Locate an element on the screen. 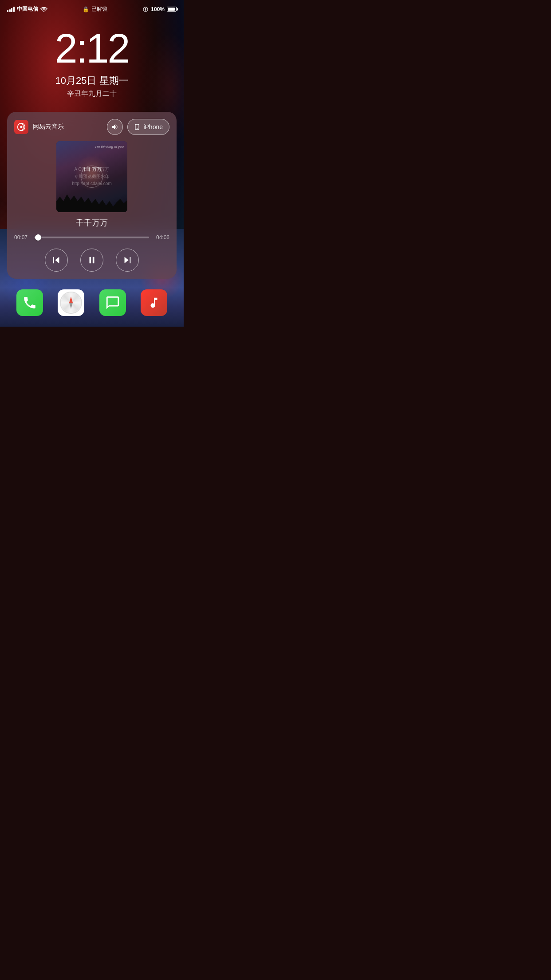  album-art: I'm thinking of you 千千万万 A Cyclia 千千万万 专… is located at coordinates (92, 177).